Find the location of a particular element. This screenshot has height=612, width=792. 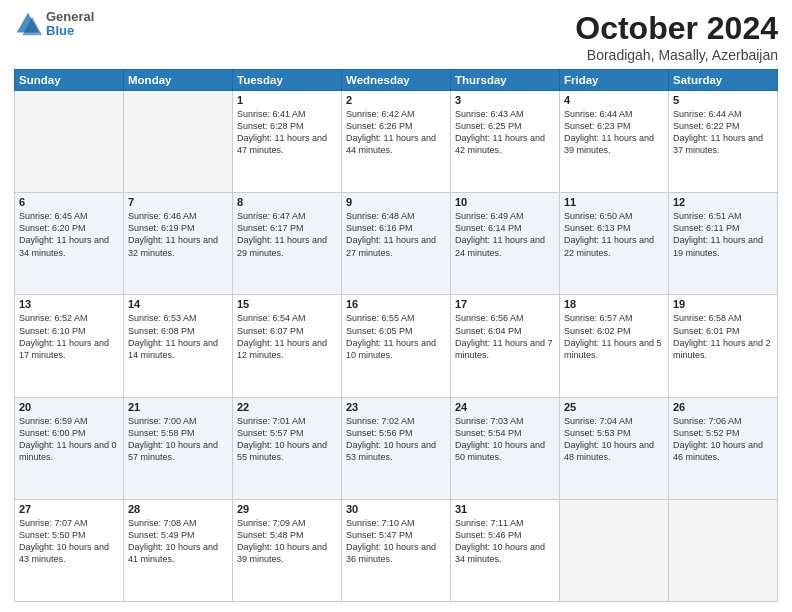

day-number: 11 is located at coordinates (614, 202).